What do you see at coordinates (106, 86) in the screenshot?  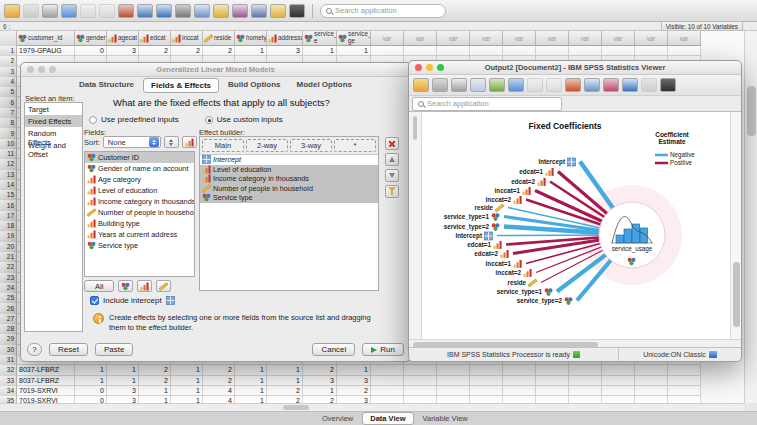 I see `dialog-tab-data-structure: Data Structure` at bounding box center [106, 86].